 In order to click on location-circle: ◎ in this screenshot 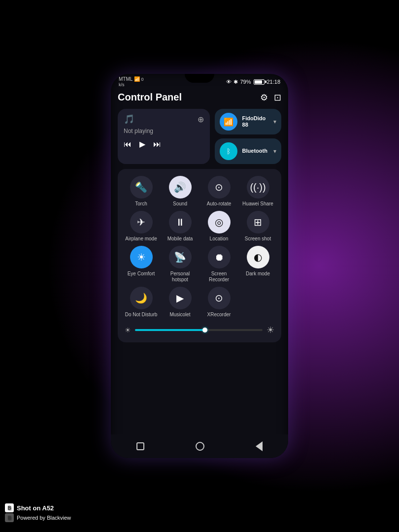, I will do `click(219, 222)`.